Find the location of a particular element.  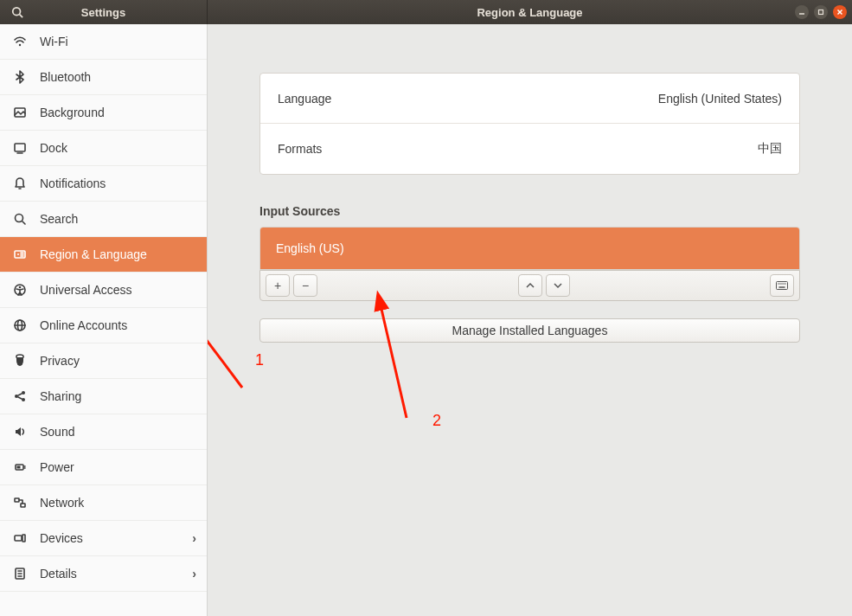

remove-input-source-button: − is located at coordinates (305, 286).